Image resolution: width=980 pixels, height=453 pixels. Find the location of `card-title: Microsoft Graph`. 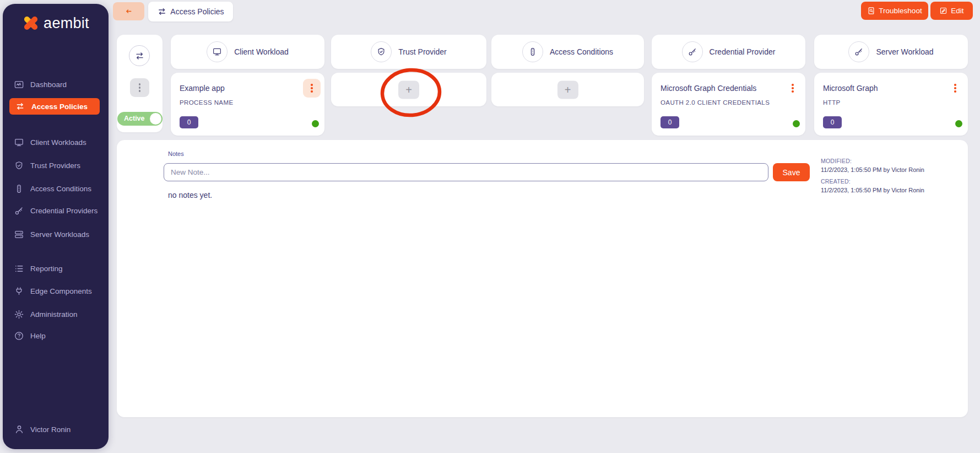

card-title: Microsoft Graph is located at coordinates (851, 88).